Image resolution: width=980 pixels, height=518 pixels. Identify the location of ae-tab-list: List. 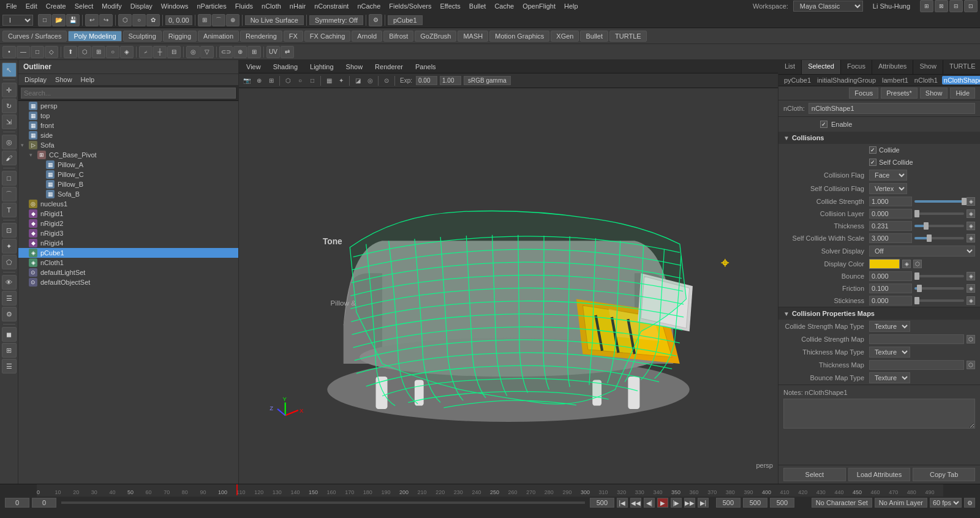
(790, 67).